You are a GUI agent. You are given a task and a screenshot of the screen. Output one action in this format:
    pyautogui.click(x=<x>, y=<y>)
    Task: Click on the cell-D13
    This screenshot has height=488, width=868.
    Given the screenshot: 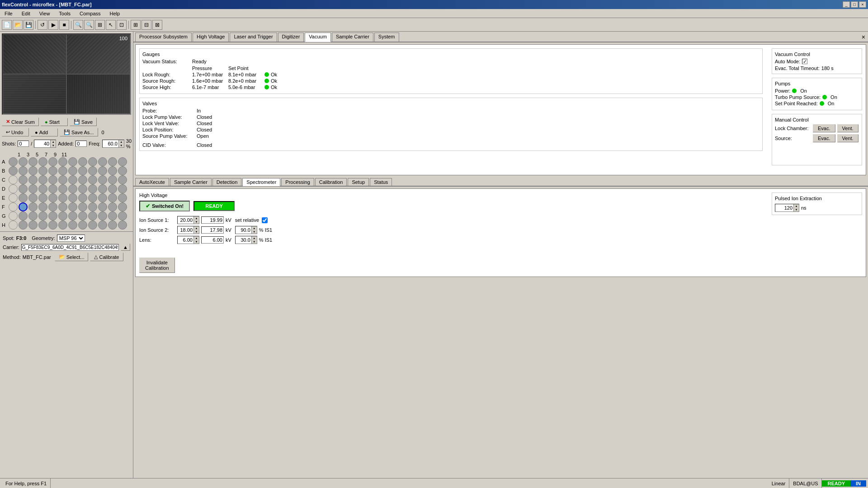 What is the action you would take?
    pyautogui.click(x=73, y=189)
    